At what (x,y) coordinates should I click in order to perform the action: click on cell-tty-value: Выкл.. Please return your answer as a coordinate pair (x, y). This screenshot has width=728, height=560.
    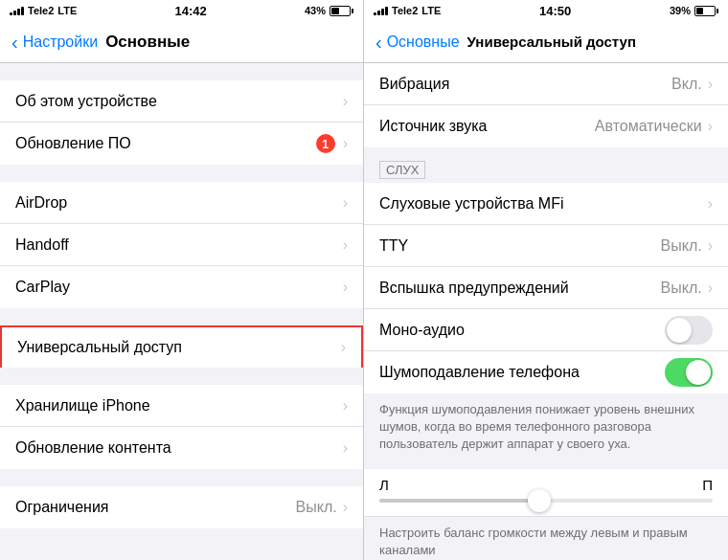
    Looking at the image, I should click on (682, 246).